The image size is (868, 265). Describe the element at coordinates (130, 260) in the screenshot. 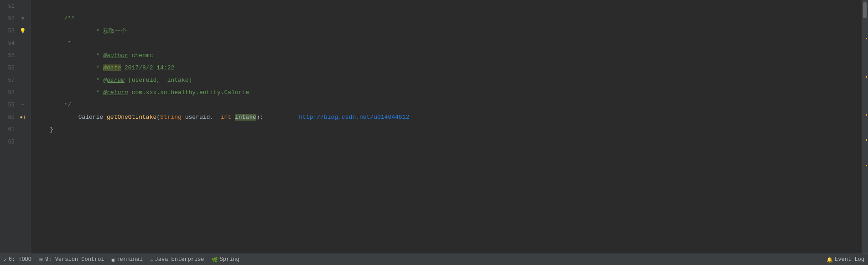

I see `terminal-label: Terminal` at that location.